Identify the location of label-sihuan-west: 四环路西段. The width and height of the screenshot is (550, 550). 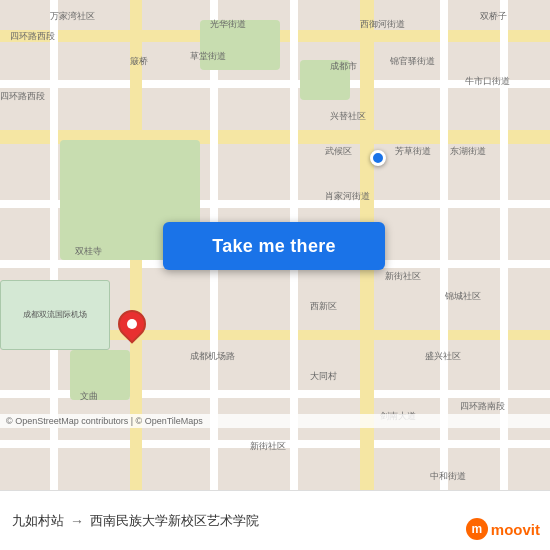
(32, 36).